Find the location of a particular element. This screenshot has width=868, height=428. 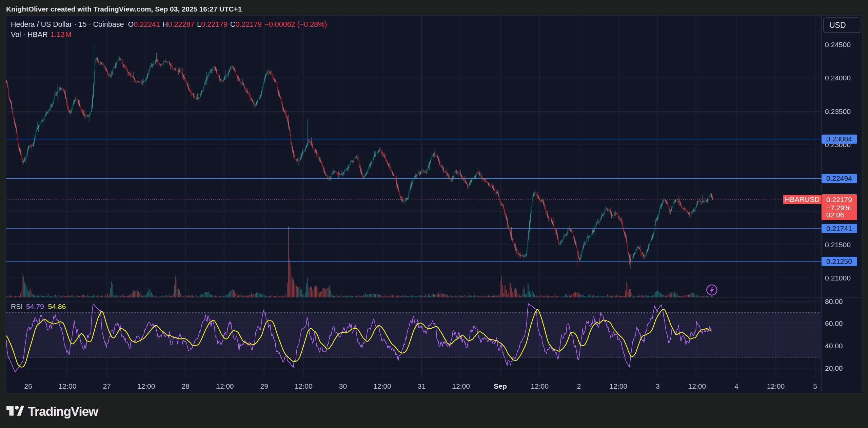

svg-text: RSI54.7954.86 is located at coordinates (38, 307).